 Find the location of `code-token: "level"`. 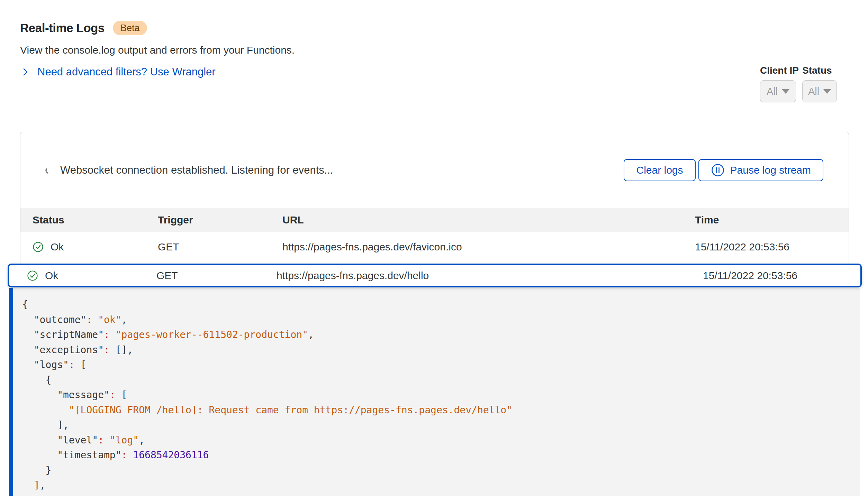

code-token: "level" is located at coordinates (78, 440).